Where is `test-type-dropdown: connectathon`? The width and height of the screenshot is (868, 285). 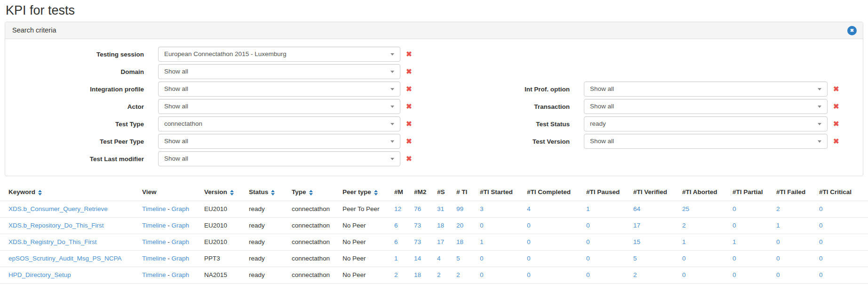
test-type-dropdown: connectathon is located at coordinates (279, 124).